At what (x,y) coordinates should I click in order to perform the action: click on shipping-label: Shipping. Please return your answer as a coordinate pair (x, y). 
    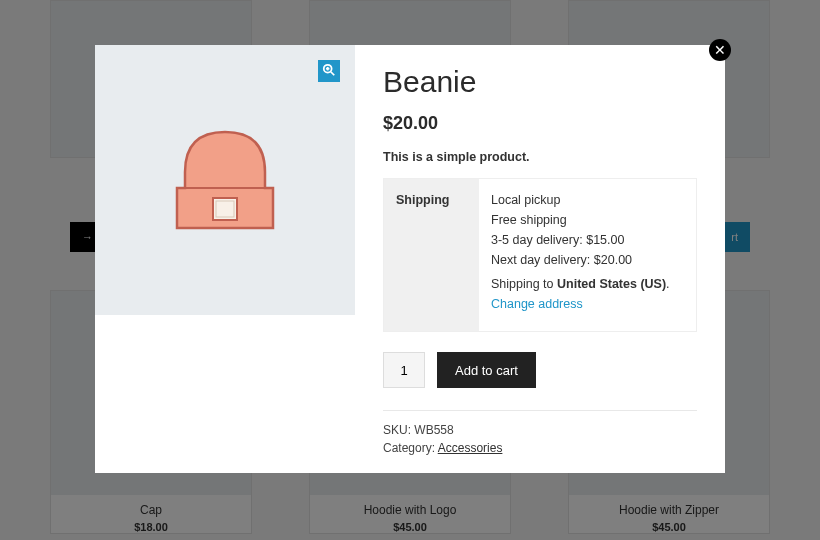
    Looking at the image, I should click on (432, 255).